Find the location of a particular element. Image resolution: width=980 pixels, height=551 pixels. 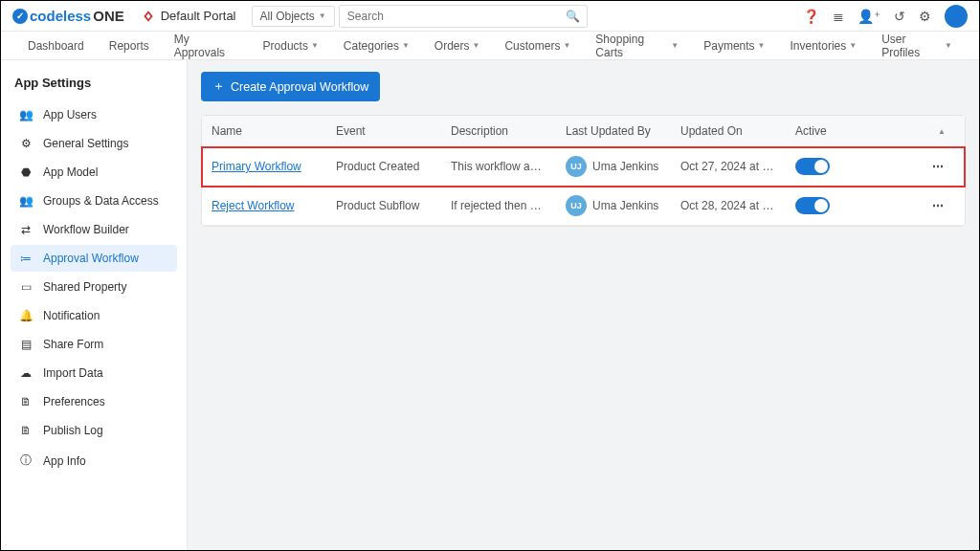

sidebar-item-general-settings: ⚙General Settings is located at coordinates (94, 143).